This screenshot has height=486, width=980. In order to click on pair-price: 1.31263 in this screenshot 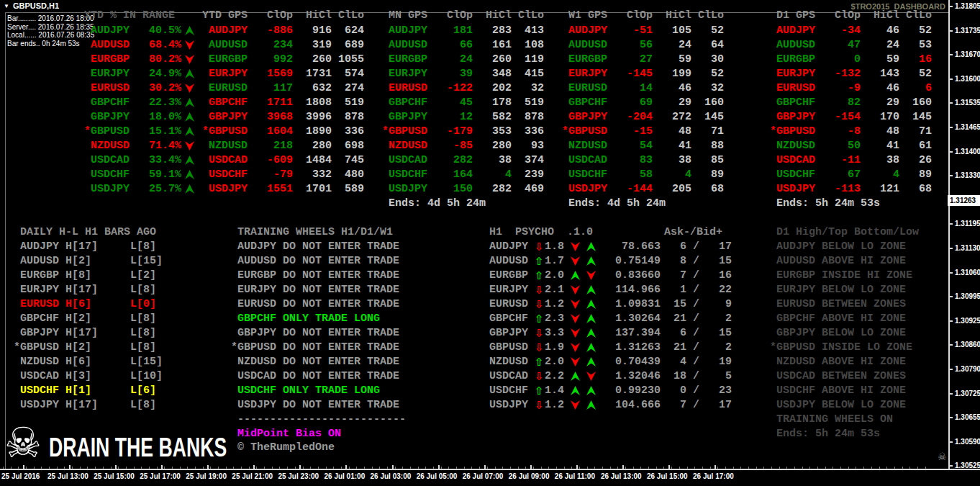, I will do `click(628, 347)`.